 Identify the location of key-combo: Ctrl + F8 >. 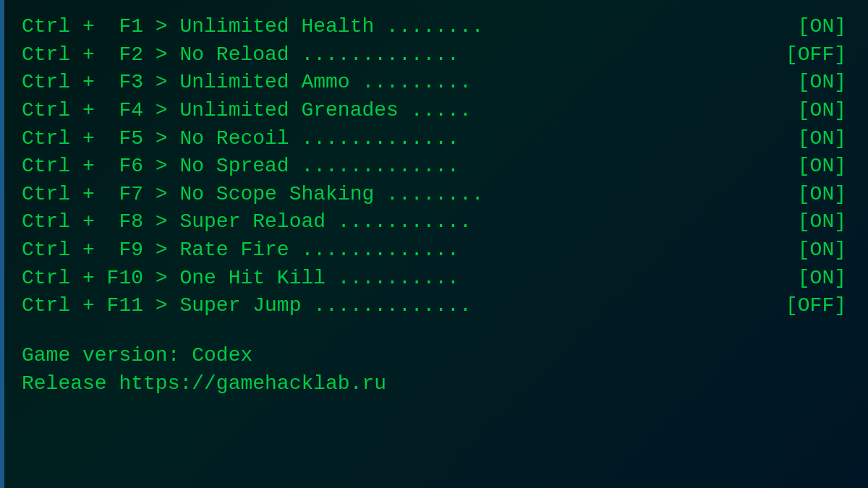
(101, 223).